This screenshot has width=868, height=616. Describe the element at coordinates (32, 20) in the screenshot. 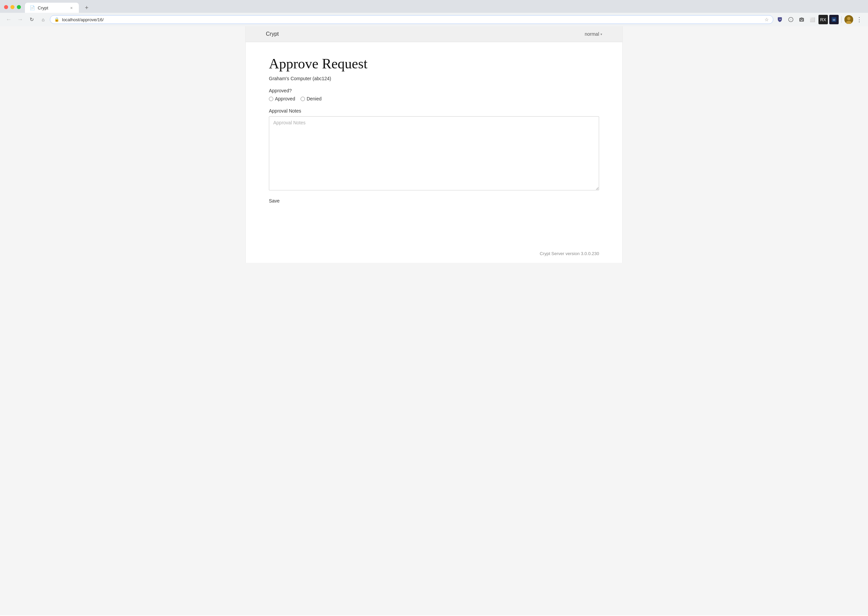

I see `reload-button: ↻` at that location.